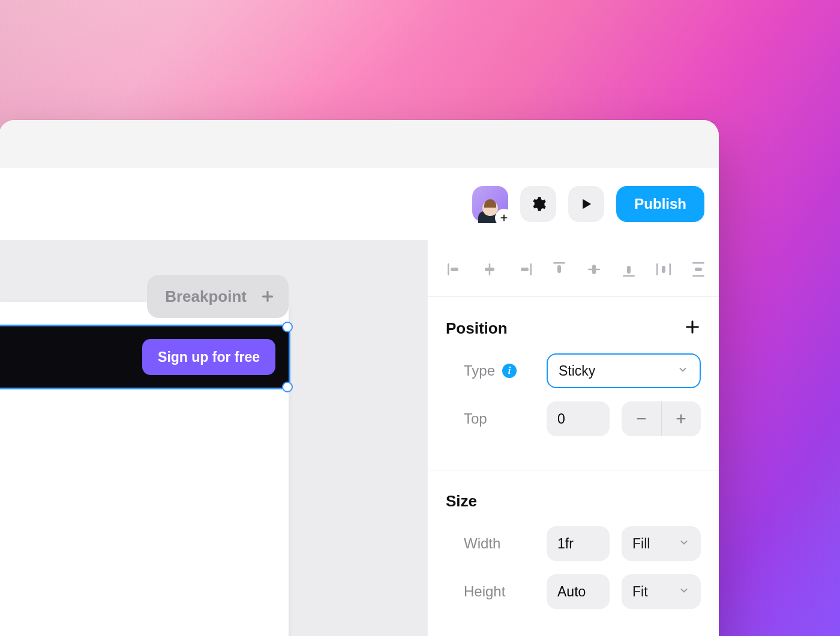 The width and height of the screenshot is (840, 636). What do you see at coordinates (664, 269) in the screenshot?
I see `distribute-h-icon` at bounding box center [664, 269].